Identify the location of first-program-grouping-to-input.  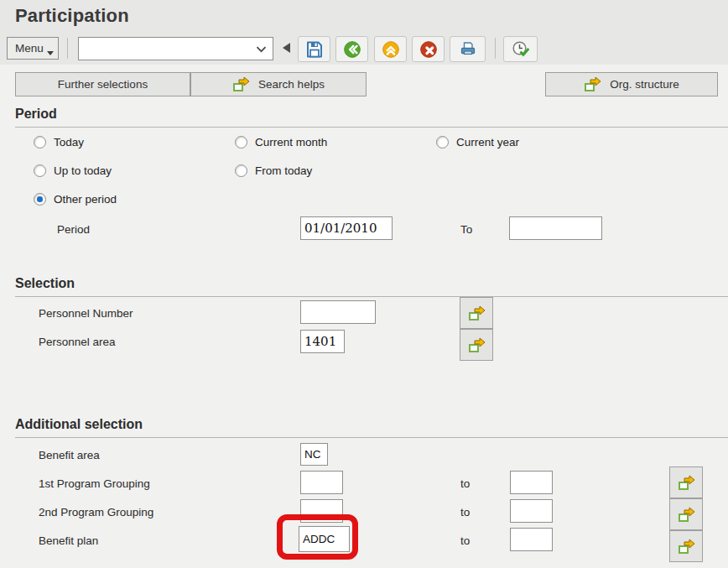
(532, 482).